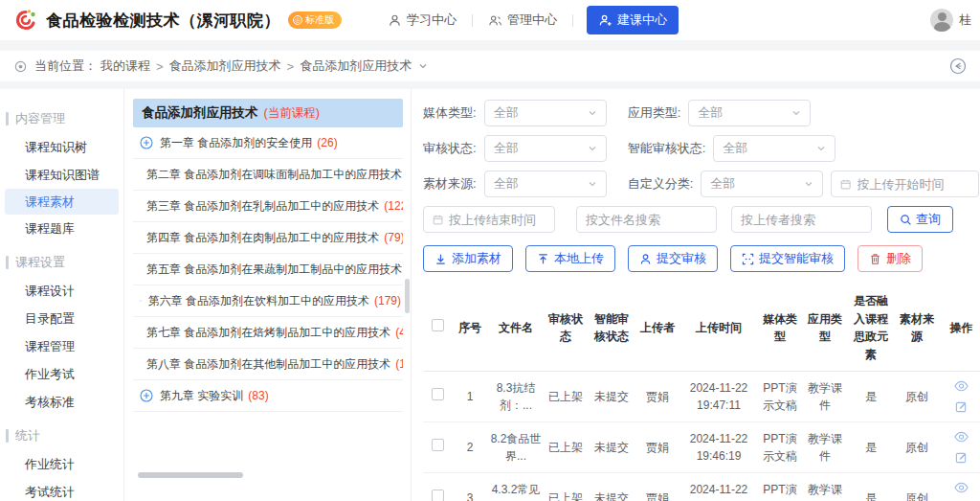  I want to click on app-type-value: 全部, so click(710, 113).